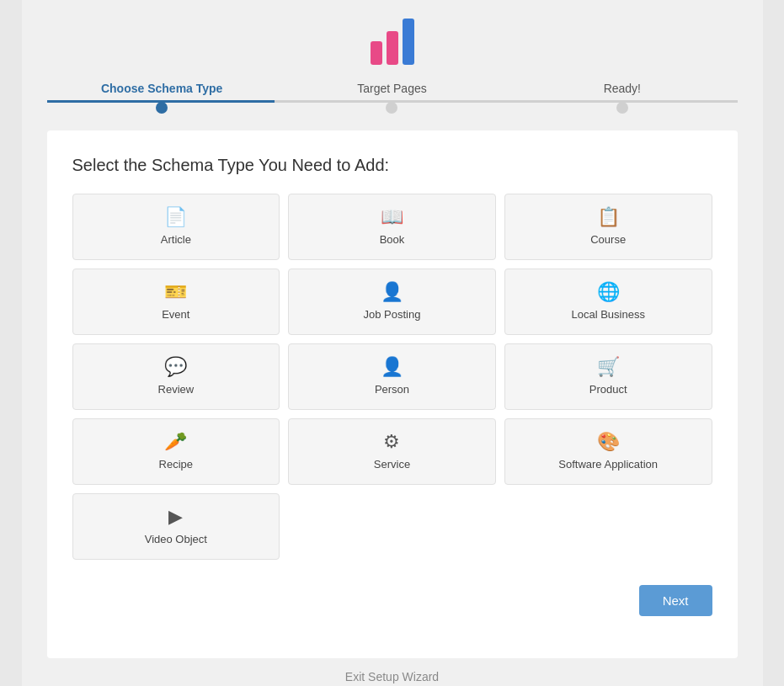  What do you see at coordinates (175, 367) in the screenshot?
I see `review-icon: 💬` at bounding box center [175, 367].